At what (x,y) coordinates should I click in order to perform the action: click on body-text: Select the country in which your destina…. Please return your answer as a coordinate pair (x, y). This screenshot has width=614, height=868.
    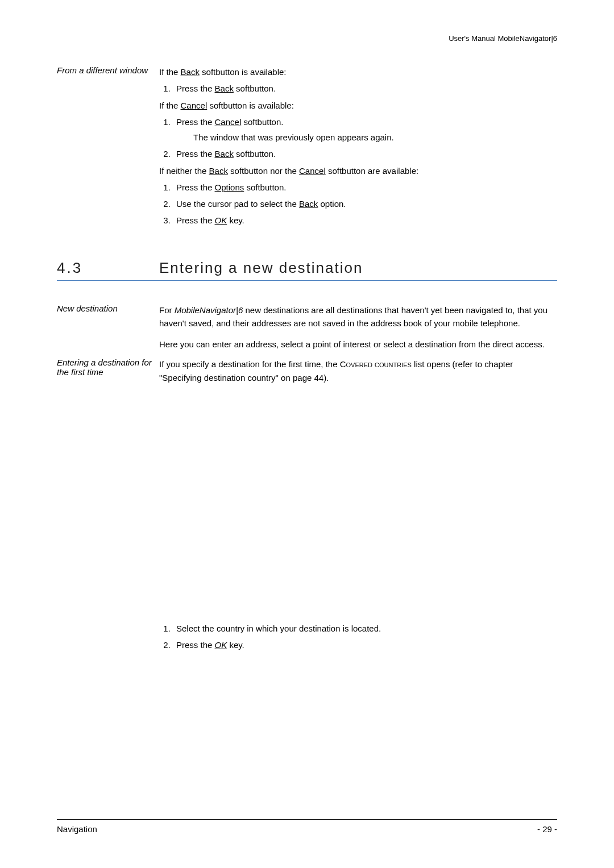
    Looking at the image, I should click on (358, 637).